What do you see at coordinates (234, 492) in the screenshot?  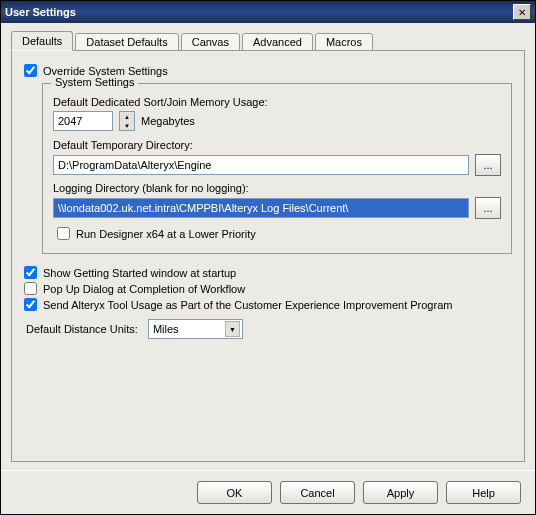 I see `ok-button: OK` at bounding box center [234, 492].